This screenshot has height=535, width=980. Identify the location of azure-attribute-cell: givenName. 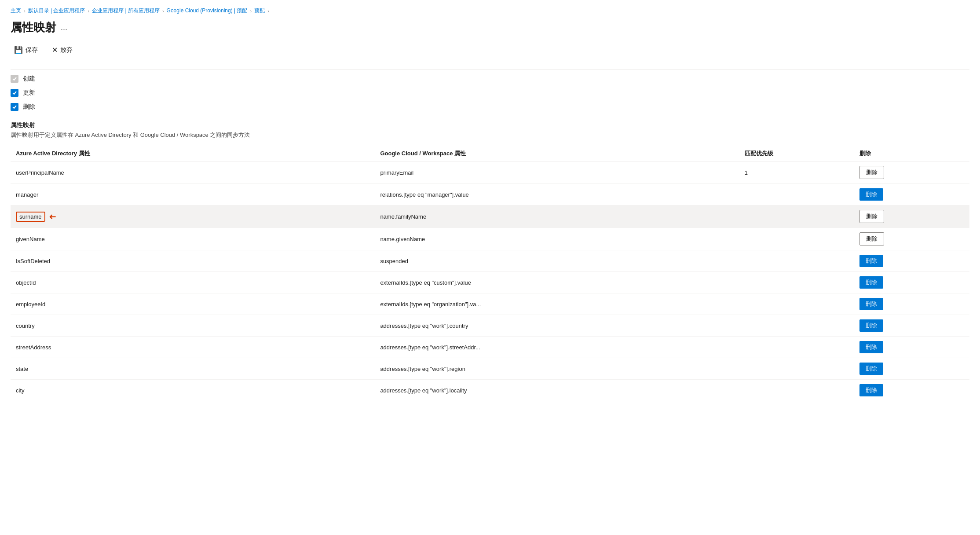
(193, 239).